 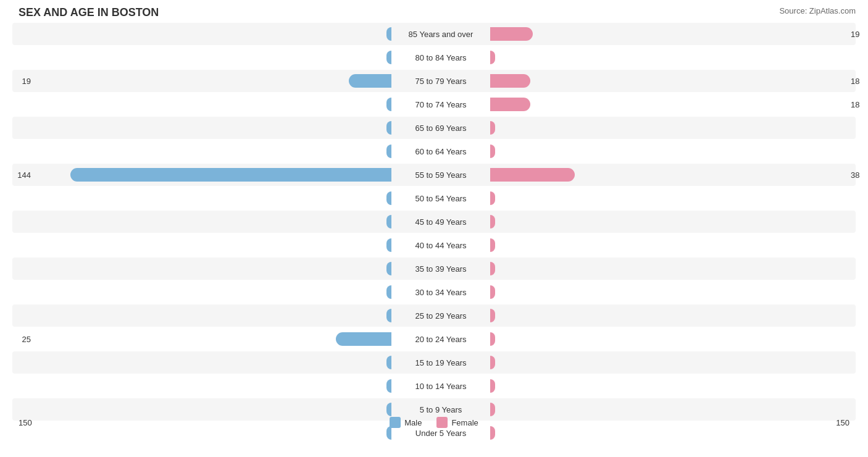 I want to click on age-group-label: 40 to 44 Years, so click(x=441, y=246).